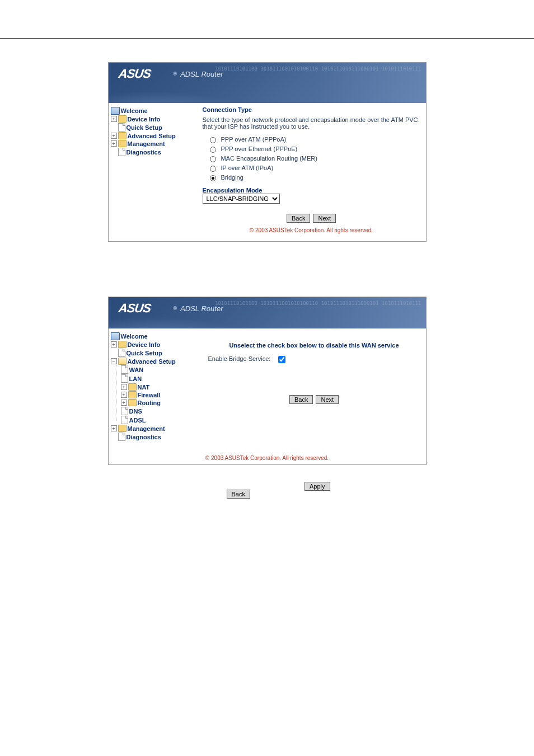  What do you see at coordinates (137, 370) in the screenshot?
I see `nav-wan: WAN` at bounding box center [137, 370].